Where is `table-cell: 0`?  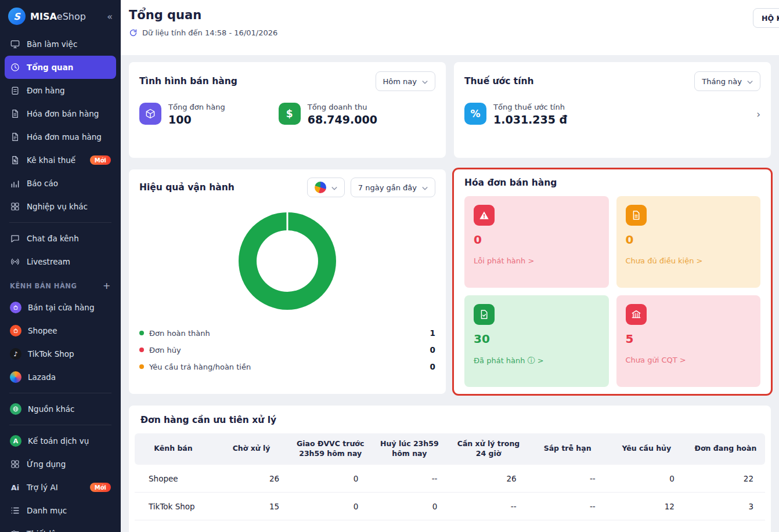
table-cell: 0 is located at coordinates (330, 479).